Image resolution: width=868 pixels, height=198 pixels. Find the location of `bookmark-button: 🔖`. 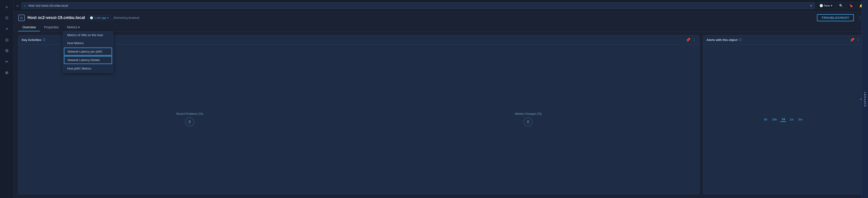

bookmark-button: 🔖 is located at coordinates (851, 6).